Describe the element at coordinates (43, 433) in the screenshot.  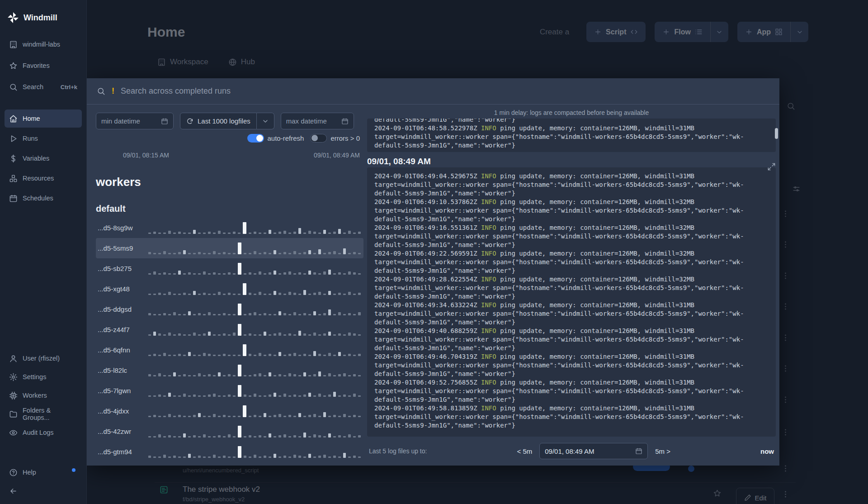
I see `sidebar-item-audit-logs: Audit Logs` at that location.